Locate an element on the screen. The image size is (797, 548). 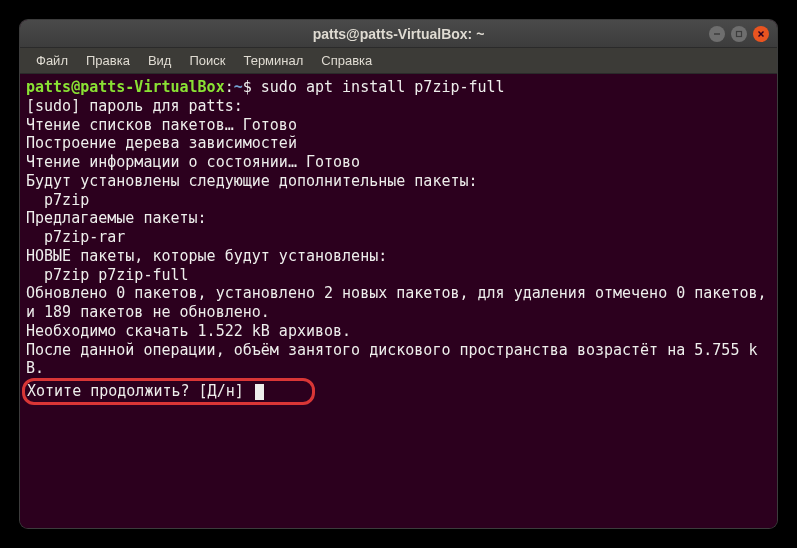
output-line: Предлагаемые пакеты: is located at coordinates (398, 218).